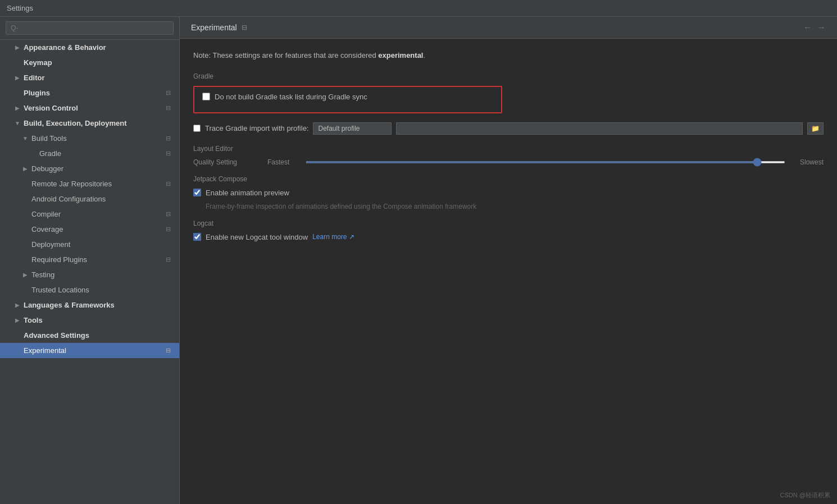 The image size is (837, 504). Describe the element at coordinates (219, 28) in the screenshot. I see `content-title: Experimental ⊟` at that location.